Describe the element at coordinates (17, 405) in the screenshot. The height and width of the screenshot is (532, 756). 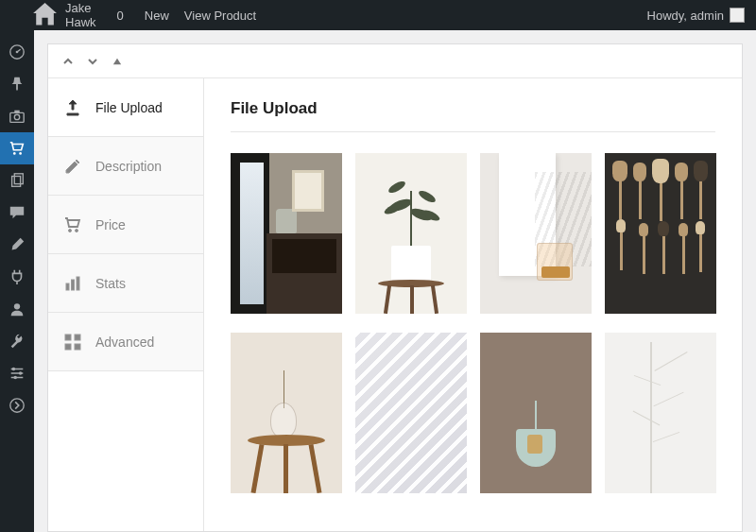
I see `menu-collapse` at that location.